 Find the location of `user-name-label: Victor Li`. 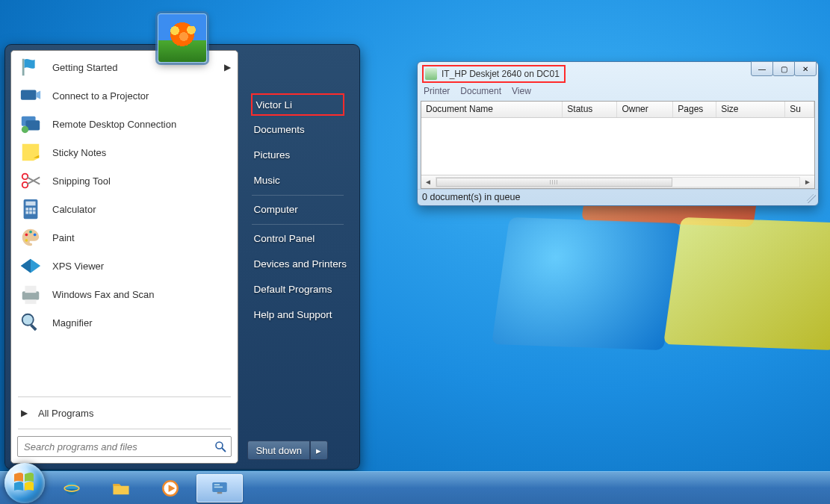

user-name-label: Victor Li is located at coordinates (273, 105).